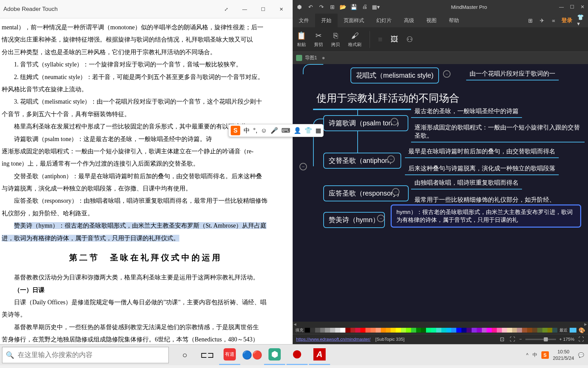  What do you see at coordinates (431, 330) in the screenshot?
I see `color-swatches` at bounding box center [431, 330].